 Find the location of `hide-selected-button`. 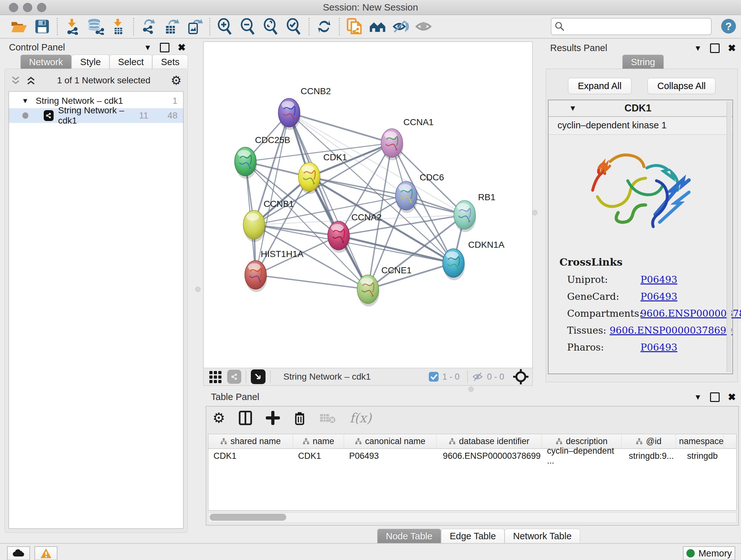

hide-selected-button is located at coordinates (401, 27).